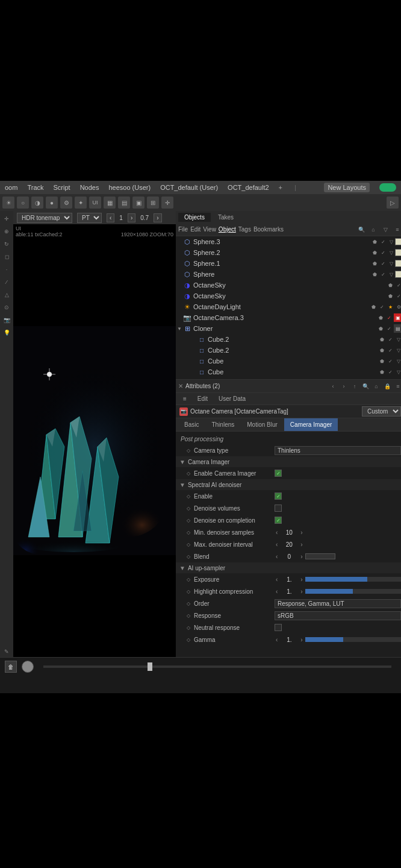 This screenshot has height=868, width=401. What do you see at coordinates (278, 496) in the screenshot?
I see `checkbox-spectral-enable: ✓` at bounding box center [278, 496].